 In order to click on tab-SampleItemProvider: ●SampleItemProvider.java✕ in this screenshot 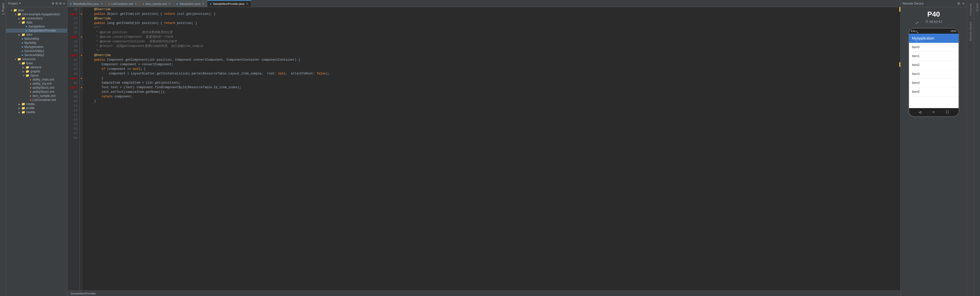, I will do `click(229, 4)`.